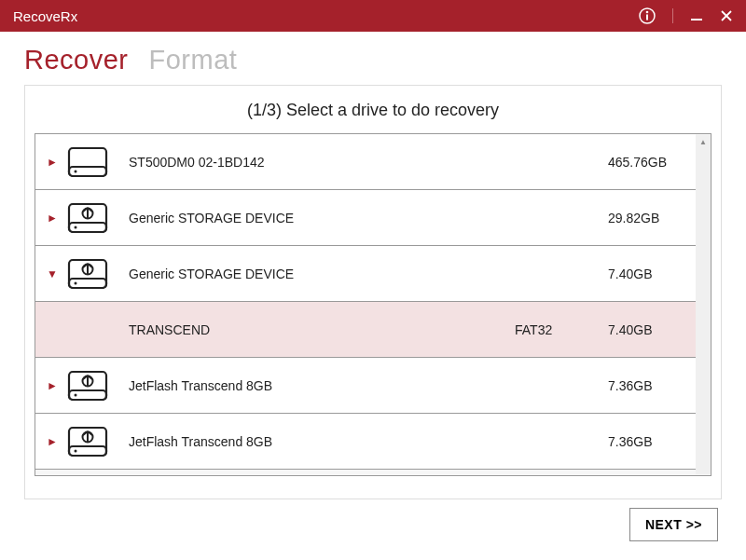 This screenshot has width=746, height=560. I want to click on expand-down-icon: ▼, so click(54, 274).